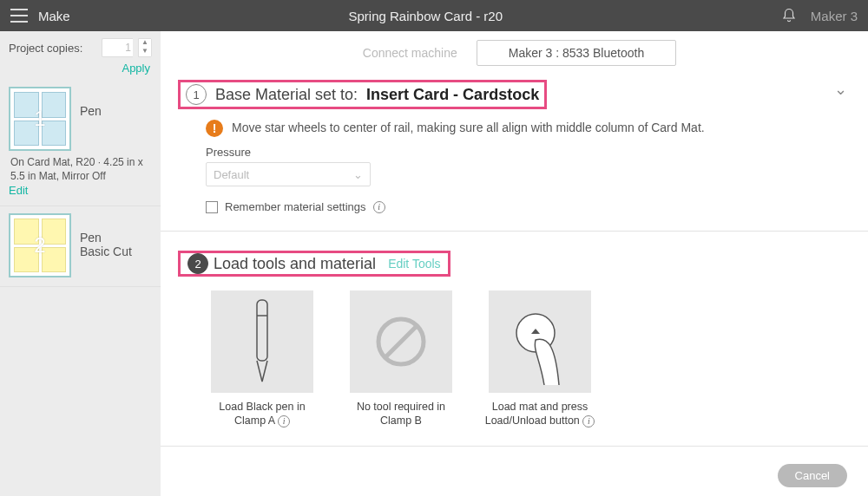 The height and width of the screenshot is (496, 868). I want to click on mat-ops: Pen Basic Cut, so click(106, 236).